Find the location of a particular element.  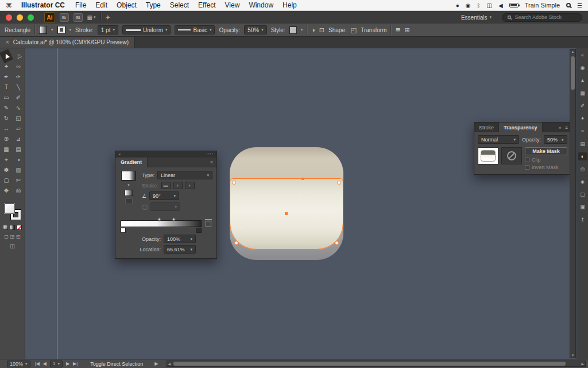

first-artboard-icon: |◀ is located at coordinates (37, 363).